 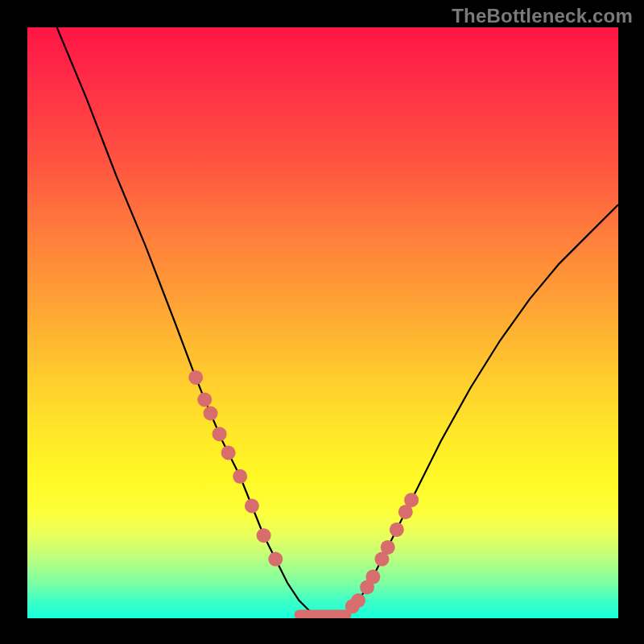 I want to click on watermark-text: TheBottleneck.com, so click(x=543, y=16).